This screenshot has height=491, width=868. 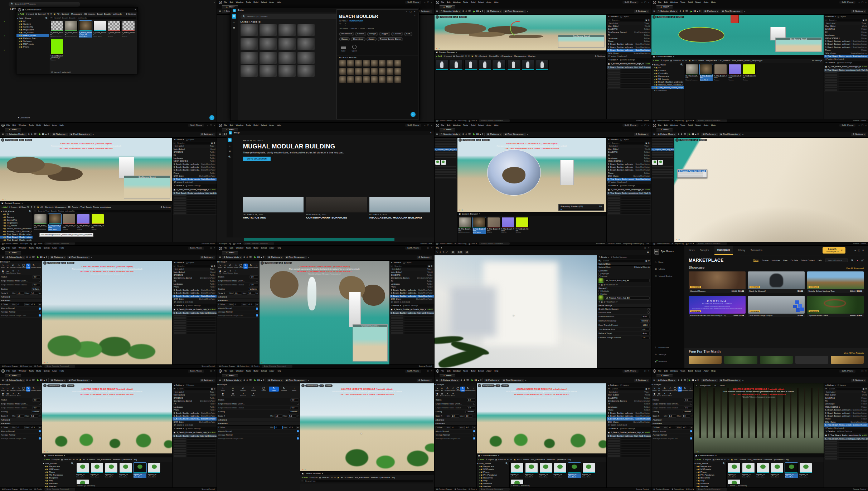 I want to click on viewport: ≡PerspectiveLitShowCineCamera_Scene1x y …, so click(x=737, y=35).